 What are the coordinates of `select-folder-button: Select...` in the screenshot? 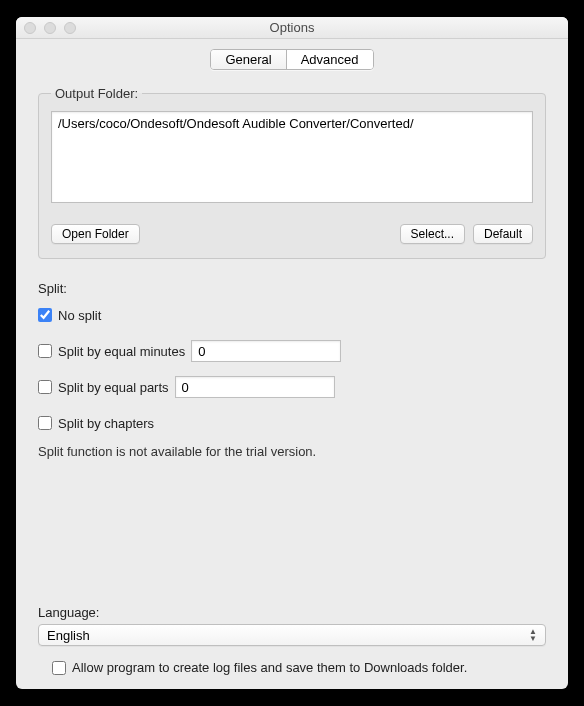 It's located at (432, 234).